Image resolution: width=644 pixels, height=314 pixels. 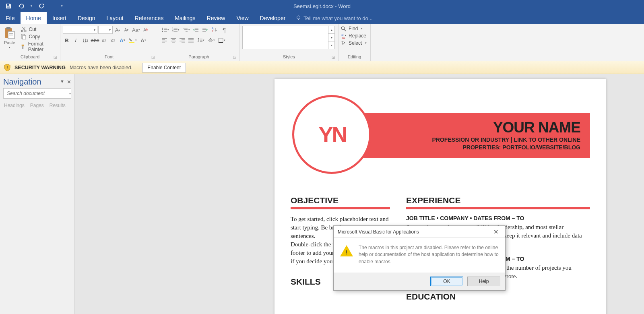 What do you see at coordinates (37, 93) in the screenshot?
I see `navigation-search: ▾` at bounding box center [37, 93].